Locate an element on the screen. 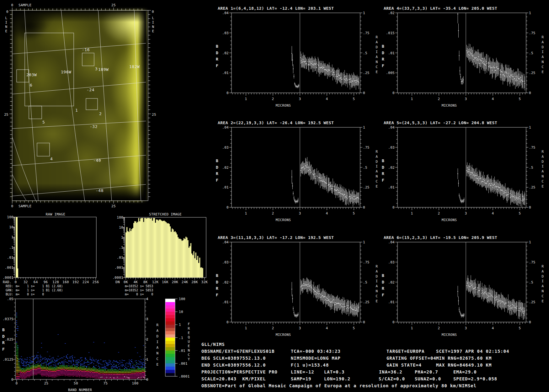  svg-text:AREA 5=(24,5,3,3) LAT= -27.2 L: AREA 5=(24,5,3,3) LAT= -27.2 LON= 204.8 … is located at coordinates (440, 123).